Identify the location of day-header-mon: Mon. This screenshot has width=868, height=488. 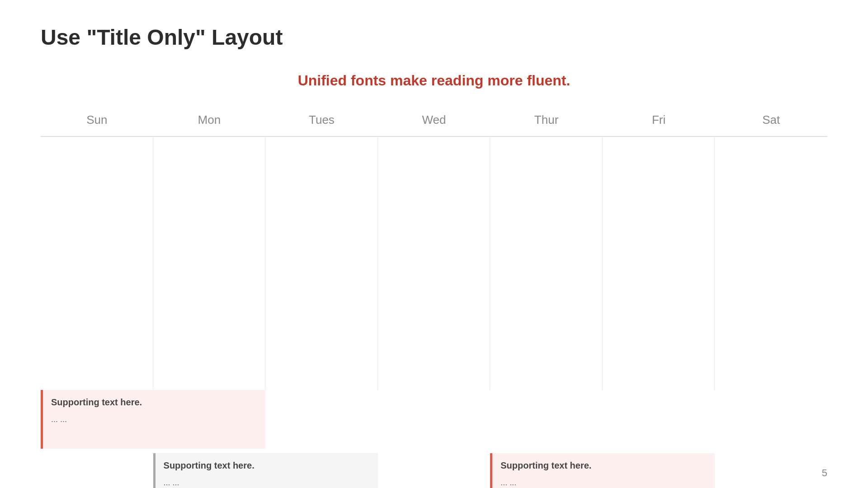
(210, 120).